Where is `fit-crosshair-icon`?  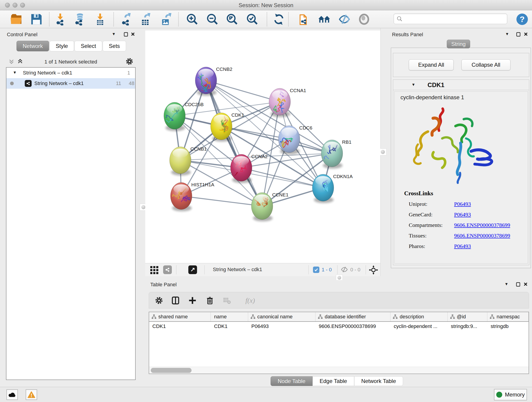
fit-crosshair-icon is located at coordinates (374, 270).